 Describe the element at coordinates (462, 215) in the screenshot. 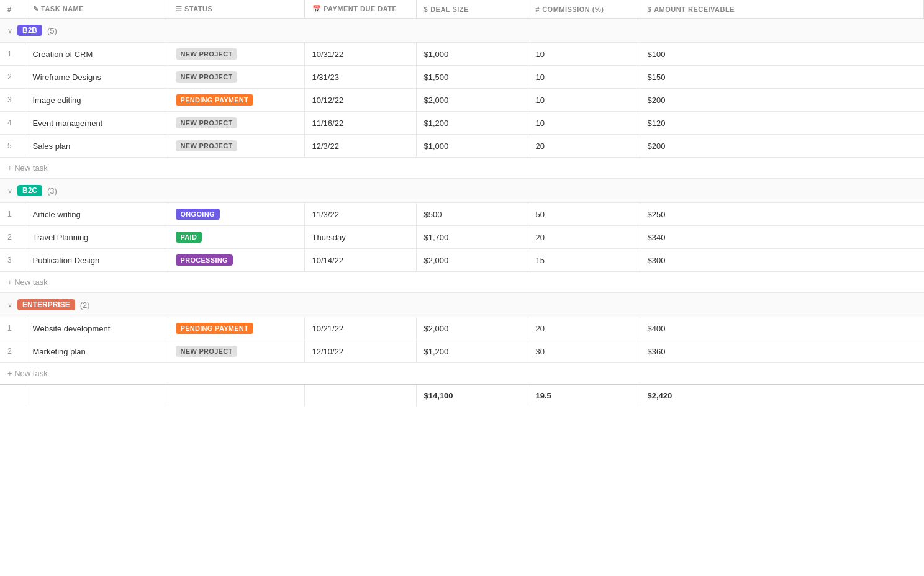

I see `table-row: 1Article writingONGOING11/3/22$50050$250` at that location.